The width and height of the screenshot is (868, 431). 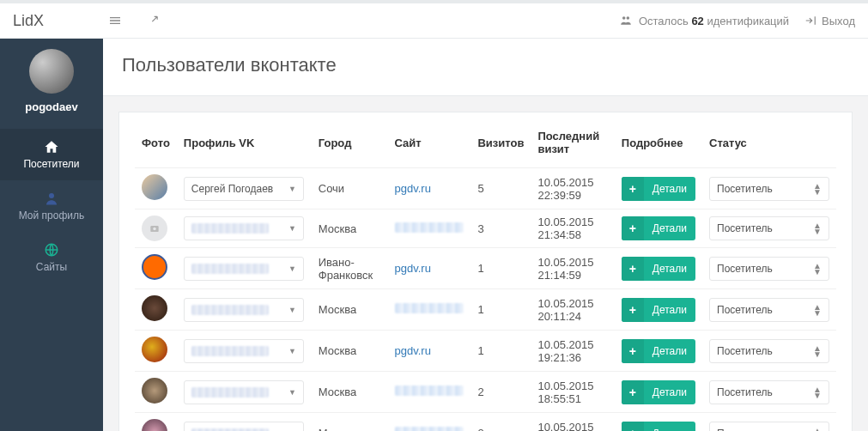 What do you see at coordinates (486, 228) in the screenshot?
I see `table-row: ▼ Москва 3 10.05.2015 21:34:58 + Детали …` at bounding box center [486, 228].